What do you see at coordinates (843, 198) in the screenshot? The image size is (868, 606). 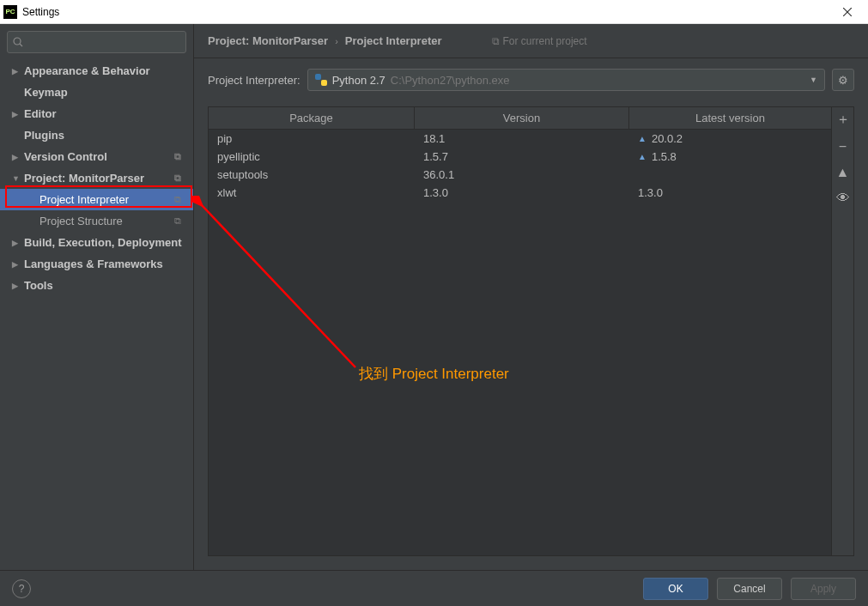 I see `show-early-releases-button: 👁` at bounding box center [843, 198].